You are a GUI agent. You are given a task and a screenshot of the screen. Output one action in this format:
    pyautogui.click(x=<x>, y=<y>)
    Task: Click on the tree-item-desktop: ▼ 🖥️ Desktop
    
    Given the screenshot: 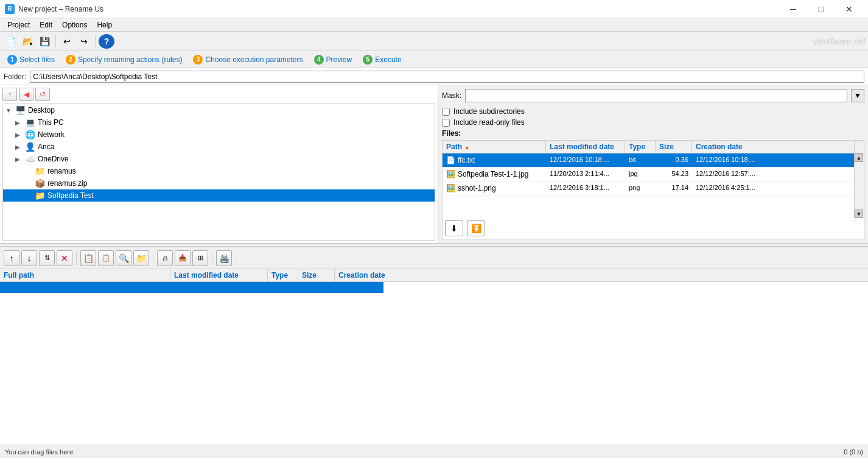 What is the action you would take?
    pyautogui.click(x=219, y=110)
    